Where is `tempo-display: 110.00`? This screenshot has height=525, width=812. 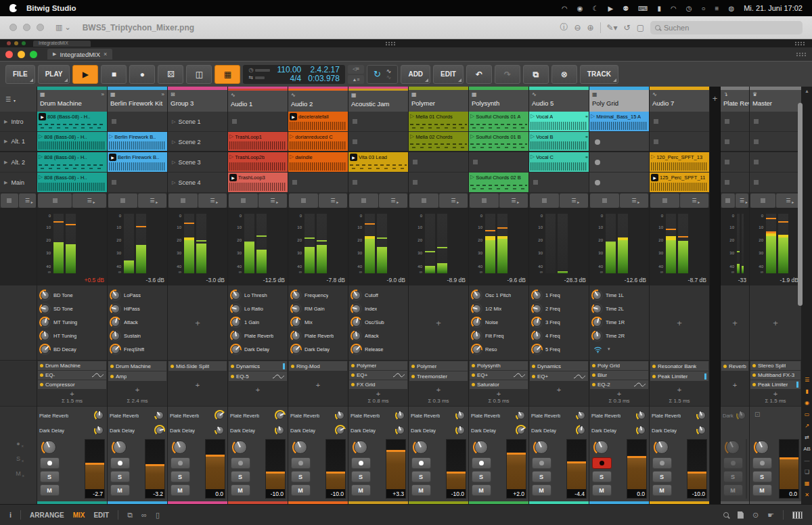 tempo-display: 110.00 is located at coordinates (289, 70).